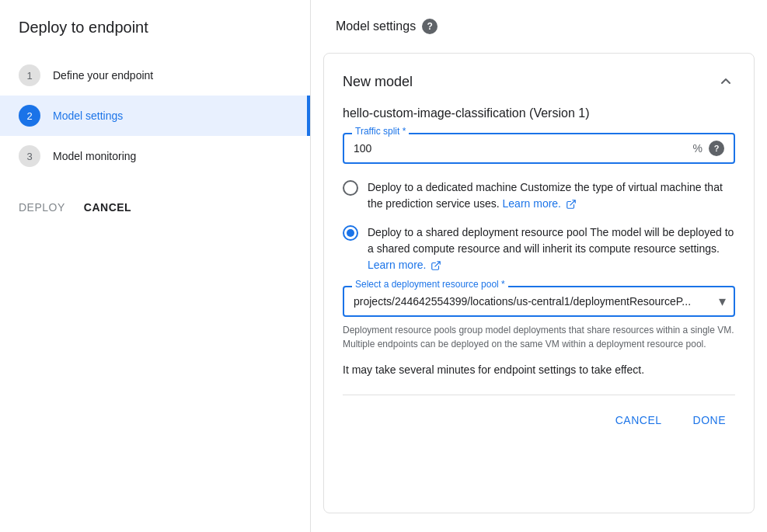 This screenshot has height=532, width=767. What do you see at coordinates (726, 82) in the screenshot?
I see `collapse-icon` at bounding box center [726, 82].